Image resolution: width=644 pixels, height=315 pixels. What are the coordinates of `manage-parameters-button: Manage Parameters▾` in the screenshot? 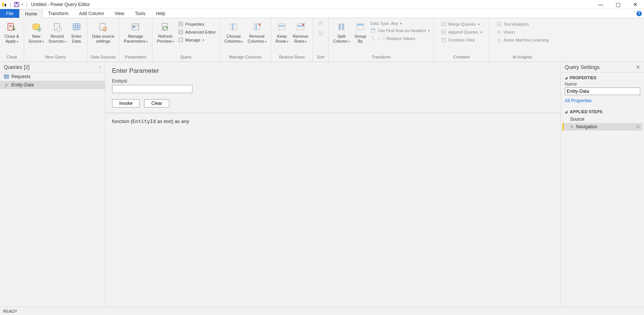 It's located at (136, 32).